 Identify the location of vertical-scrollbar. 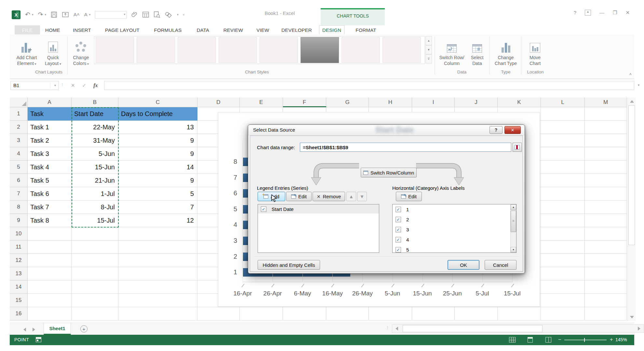
(632, 209).